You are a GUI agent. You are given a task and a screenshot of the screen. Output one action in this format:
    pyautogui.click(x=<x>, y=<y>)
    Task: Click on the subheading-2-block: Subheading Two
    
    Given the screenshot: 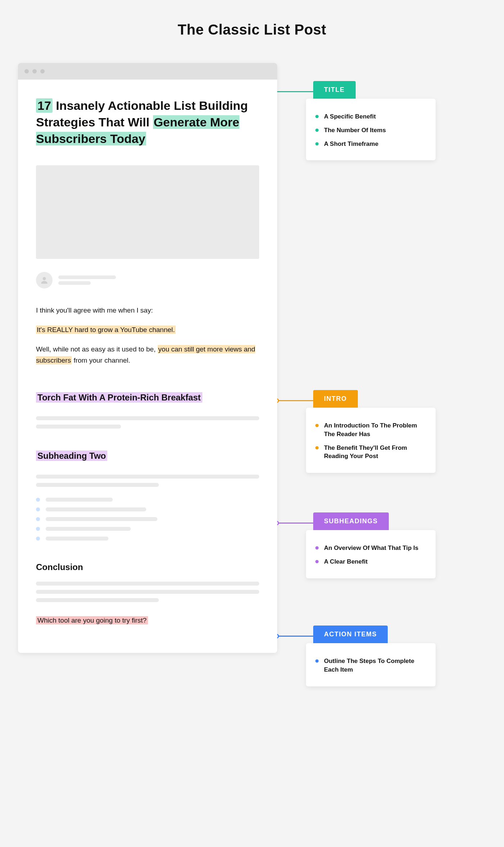 What is the action you would take?
    pyautogui.click(x=148, y=487)
    